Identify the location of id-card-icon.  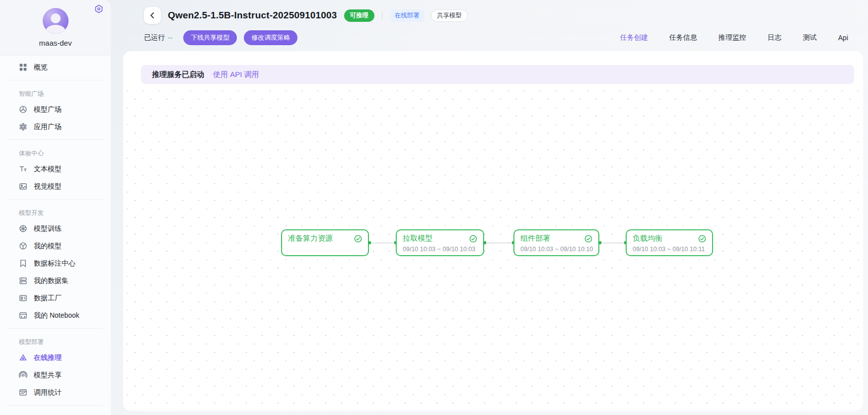
(23, 298).